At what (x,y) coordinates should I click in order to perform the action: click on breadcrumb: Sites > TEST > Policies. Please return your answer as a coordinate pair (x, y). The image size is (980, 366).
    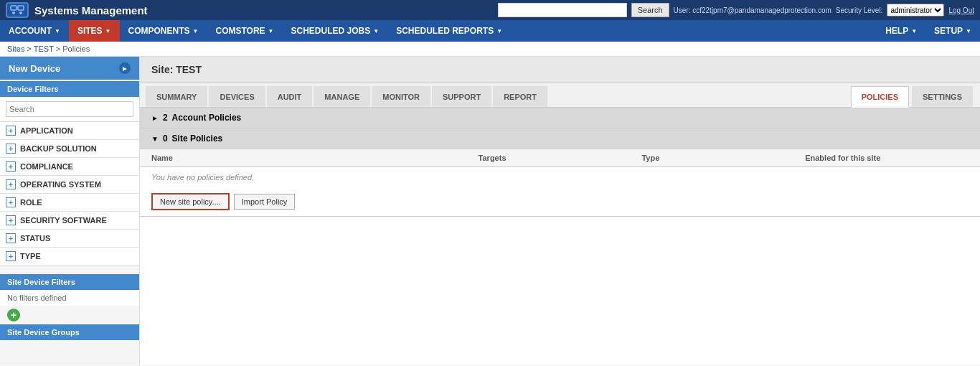
    Looking at the image, I should click on (490, 49).